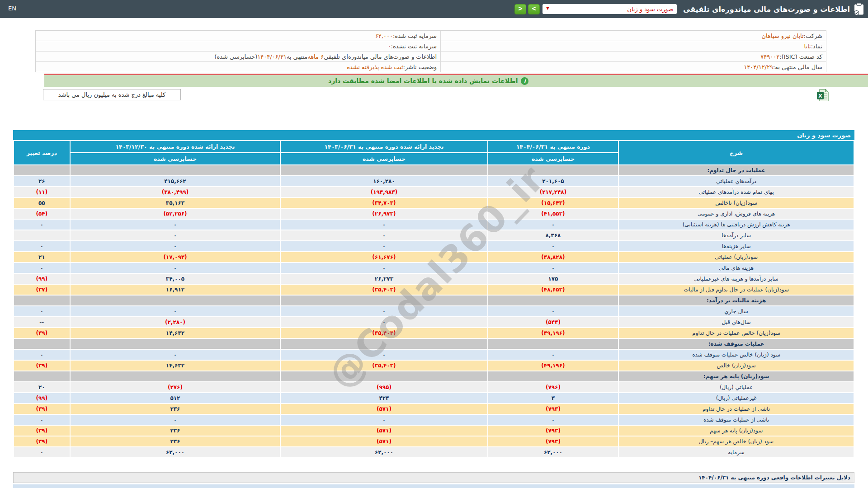  Describe the element at coordinates (736, 387) in the screenshot. I see `row-label: عملیاتي (ریال)` at that location.